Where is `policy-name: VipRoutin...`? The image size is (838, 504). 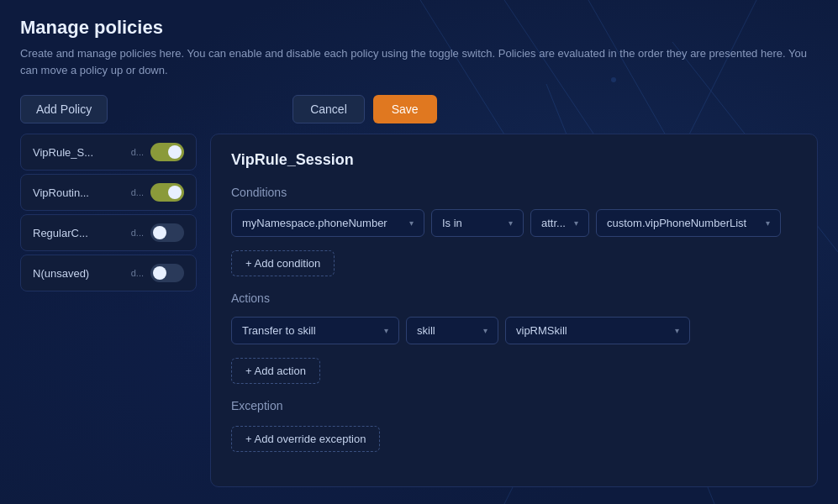
policy-name: VipRoutin... is located at coordinates (79, 193).